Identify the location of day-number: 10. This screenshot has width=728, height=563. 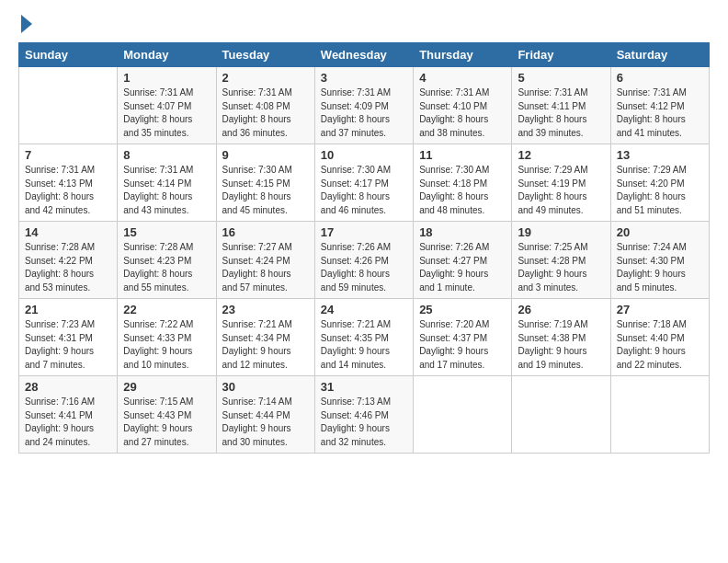
(364, 155).